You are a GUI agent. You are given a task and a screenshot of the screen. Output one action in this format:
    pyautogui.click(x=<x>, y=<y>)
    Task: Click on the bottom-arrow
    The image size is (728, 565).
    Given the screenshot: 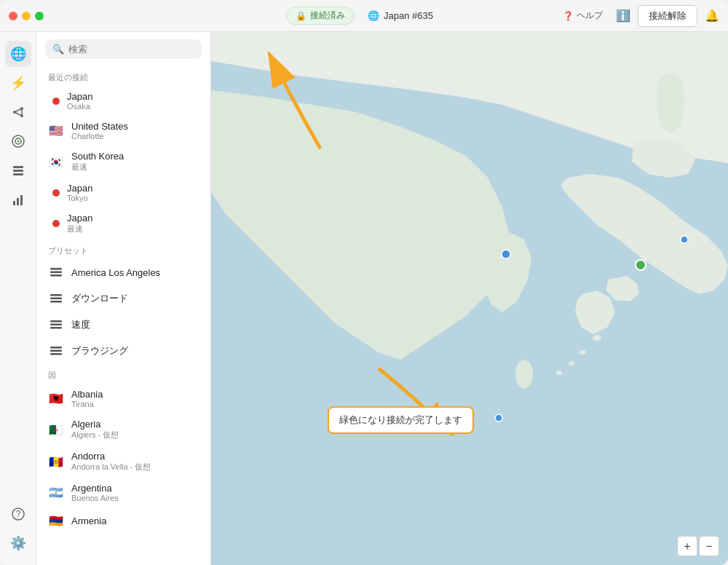 What is the action you would take?
    pyautogui.click(x=415, y=401)
    